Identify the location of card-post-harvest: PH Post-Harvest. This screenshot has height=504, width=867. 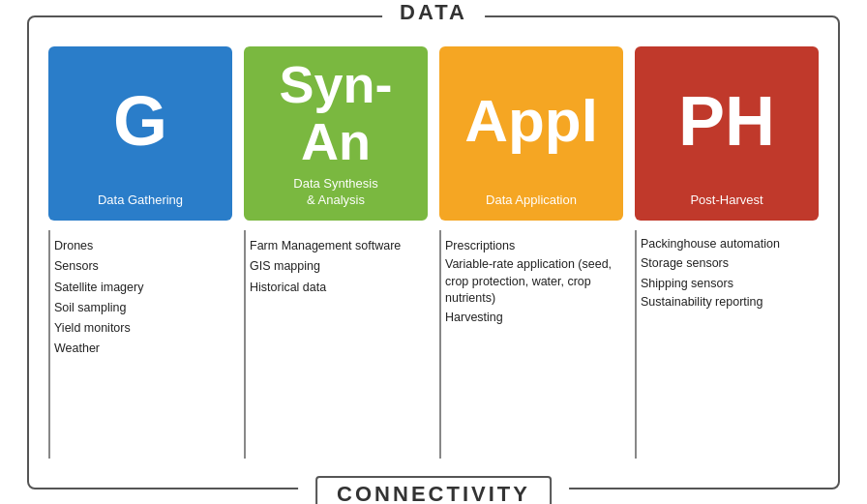
(727, 133).